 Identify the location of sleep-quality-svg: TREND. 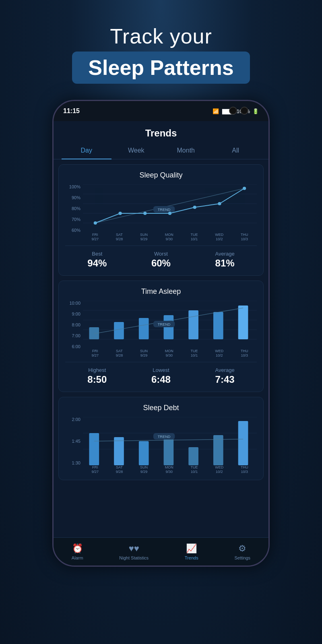
(170, 208).